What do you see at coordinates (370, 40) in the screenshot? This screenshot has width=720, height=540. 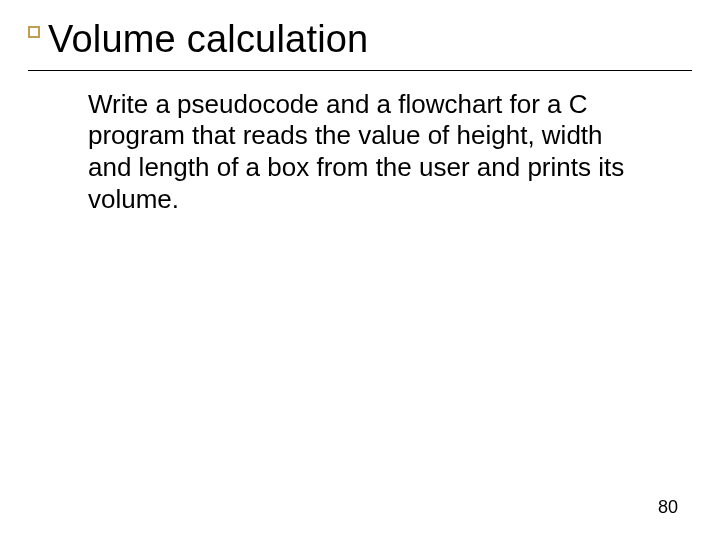 I see `slide-title: Volume calculation` at bounding box center [370, 40].